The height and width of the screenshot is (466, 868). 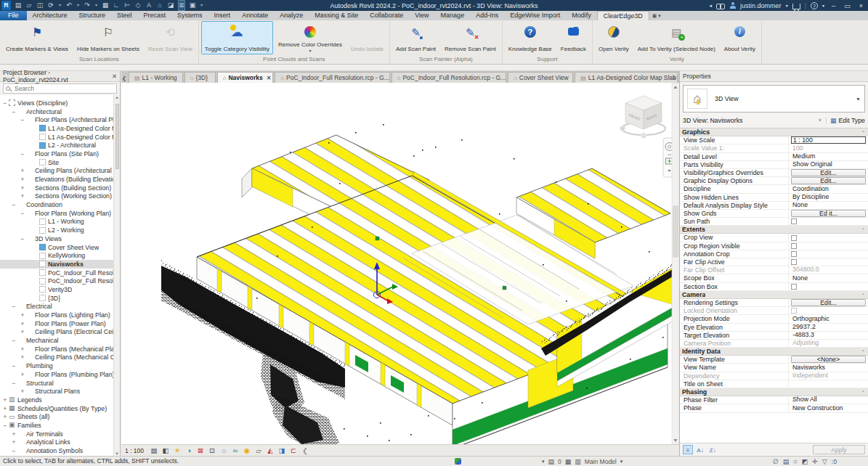 What do you see at coordinates (614, 38) in the screenshot?
I see `ribbon-button: Open Verity` at bounding box center [614, 38].